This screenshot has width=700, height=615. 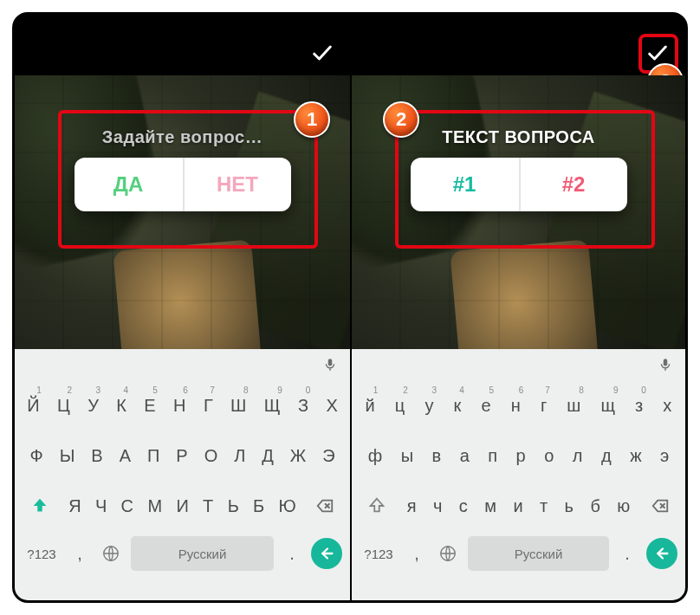 What do you see at coordinates (258, 506) in the screenshot?
I see `key: Б` at bounding box center [258, 506].